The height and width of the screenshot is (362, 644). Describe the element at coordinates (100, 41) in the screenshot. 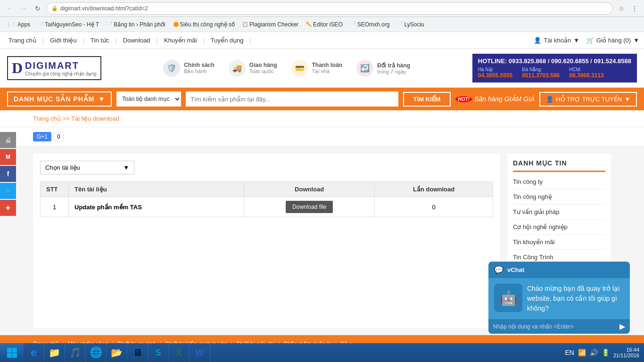

I see `nav-tintuc: Tin tức` at that location.